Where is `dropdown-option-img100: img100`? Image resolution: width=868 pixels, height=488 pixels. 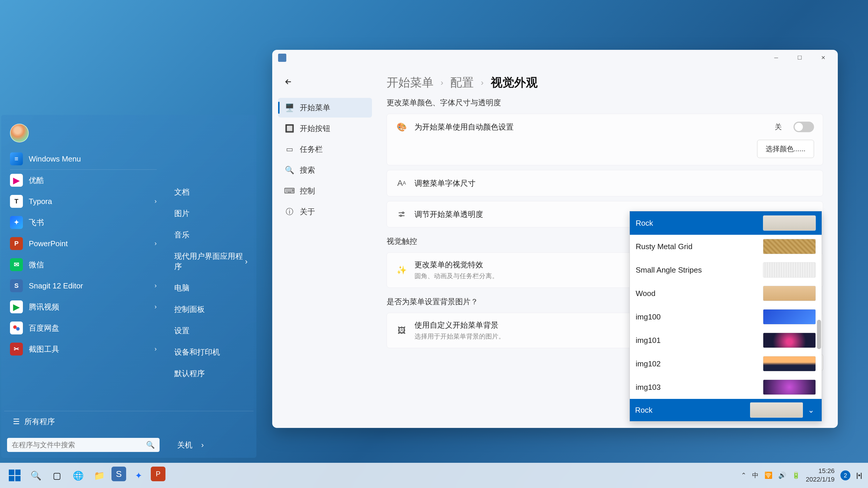 dropdown-option-img100: img100 is located at coordinates (726, 317).